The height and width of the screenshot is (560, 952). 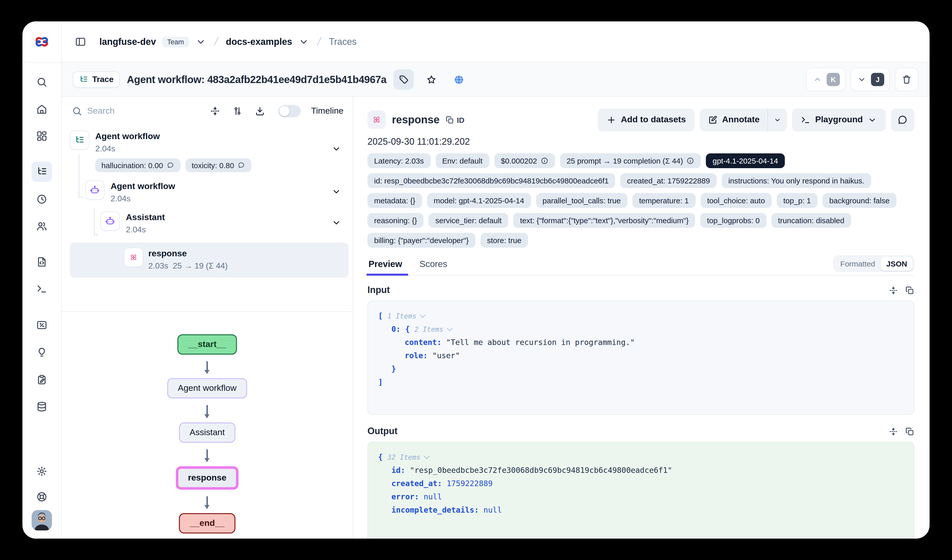 I want to click on download-icon, so click(x=260, y=111).